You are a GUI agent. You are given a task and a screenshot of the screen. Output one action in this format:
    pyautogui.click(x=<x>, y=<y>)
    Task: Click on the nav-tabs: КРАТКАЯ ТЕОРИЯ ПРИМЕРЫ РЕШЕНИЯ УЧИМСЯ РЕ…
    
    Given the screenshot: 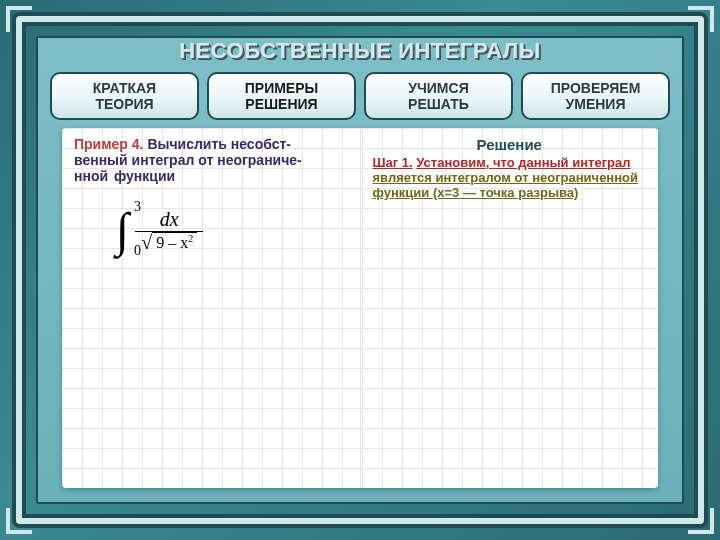 What is the action you would take?
    pyautogui.click(x=360, y=96)
    